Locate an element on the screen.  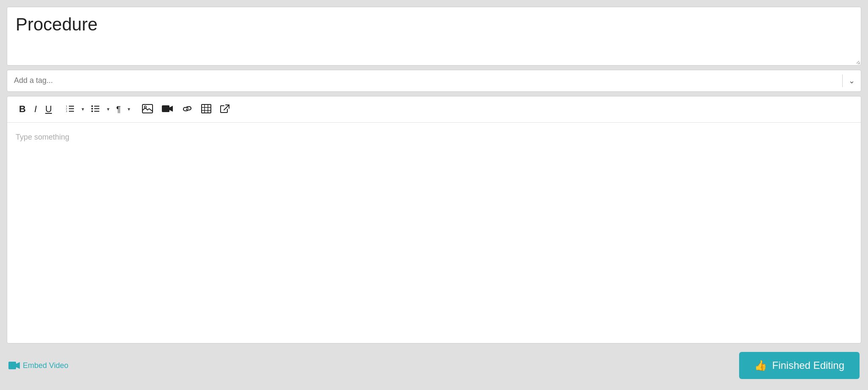
video-icon is located at coordinates (167, 109).